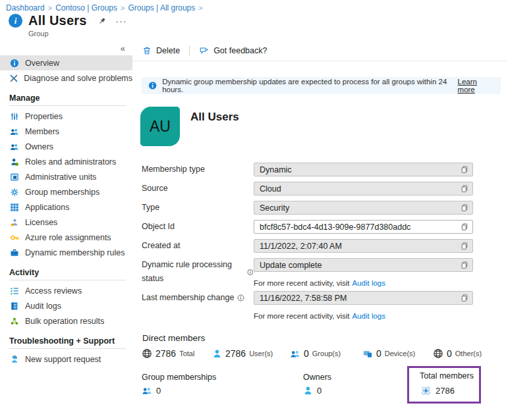 The height and width of the screenshot is (420, 506). What do you see at coordinates (66, 253) in the screenshot?
I see `sidebar-item-dynamic-membership-rules: Dynamic membership rules` at bounding box center [66, 253].